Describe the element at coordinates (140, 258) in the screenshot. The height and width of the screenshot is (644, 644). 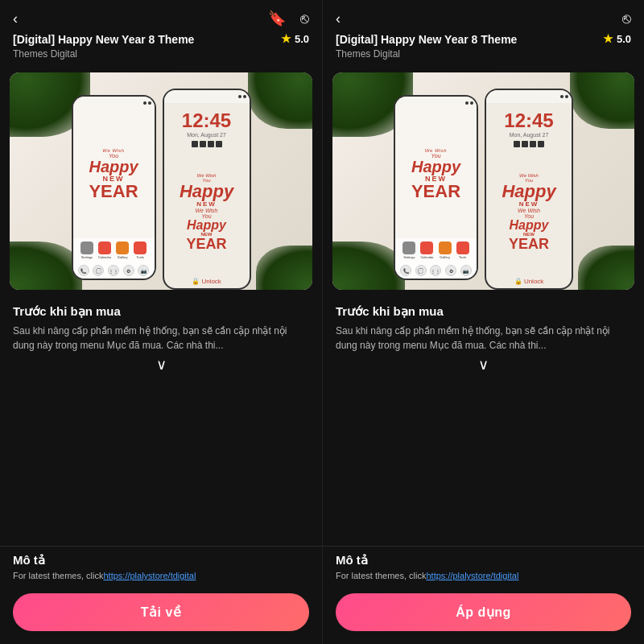
I see `tools-label: Tools` at that location.